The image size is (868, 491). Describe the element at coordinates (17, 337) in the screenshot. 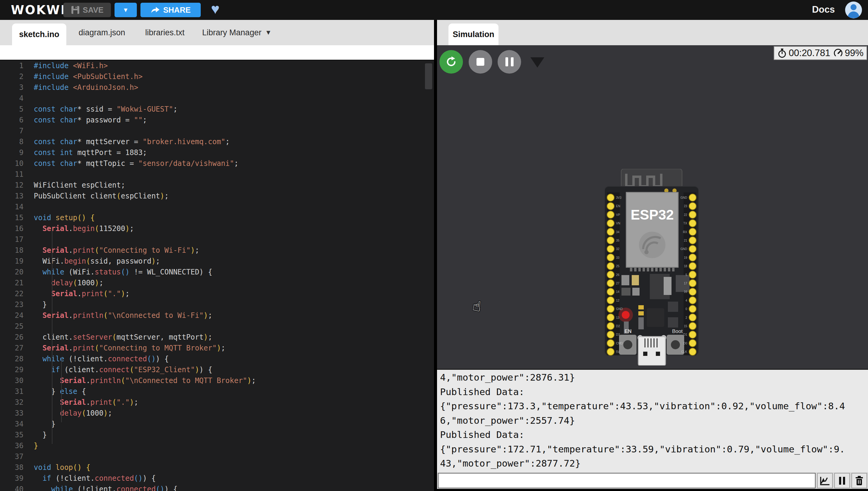

I see `line-number: 26` at that location.